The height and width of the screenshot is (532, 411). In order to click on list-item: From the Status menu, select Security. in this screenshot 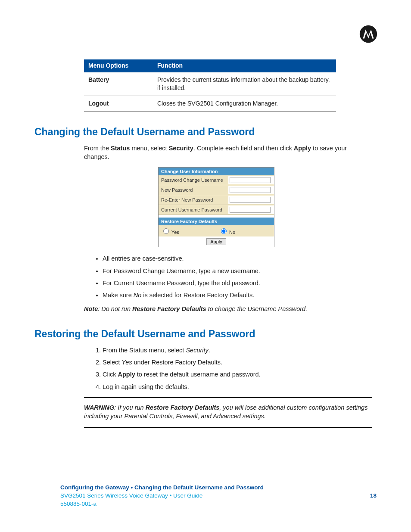, I will do `click(237, 350)`.